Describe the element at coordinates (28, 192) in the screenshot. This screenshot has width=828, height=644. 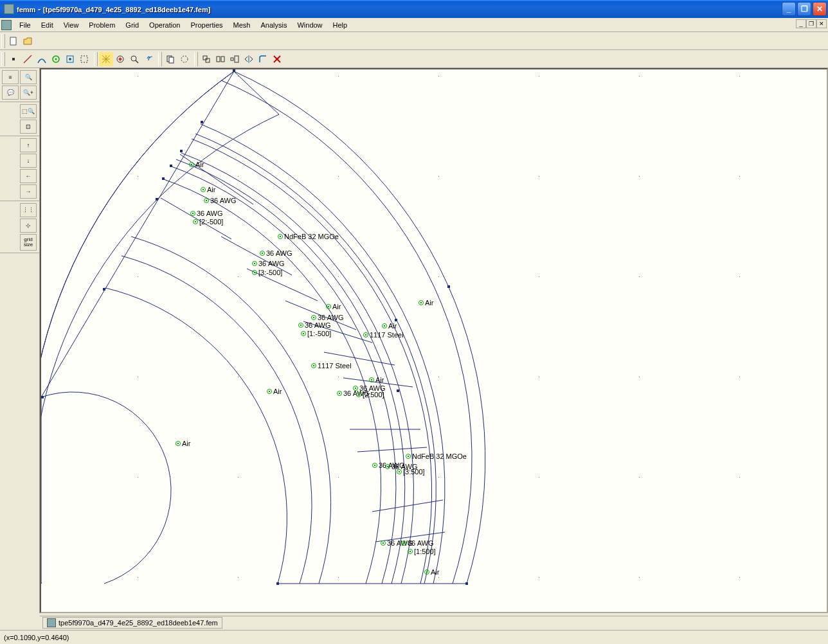
I see `pan-right-button: →` at that location.